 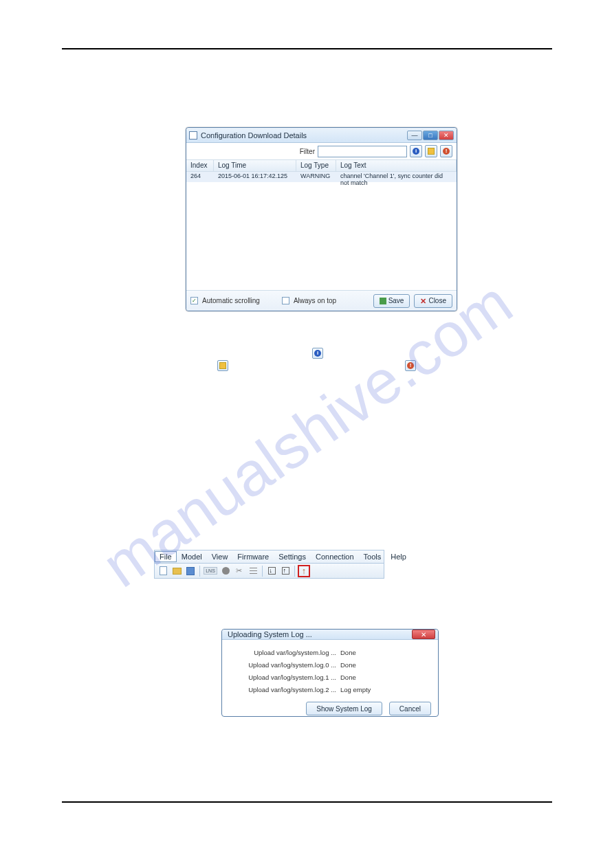 I want to click on col-logtime: Log Time, so click(x=255, y=166).